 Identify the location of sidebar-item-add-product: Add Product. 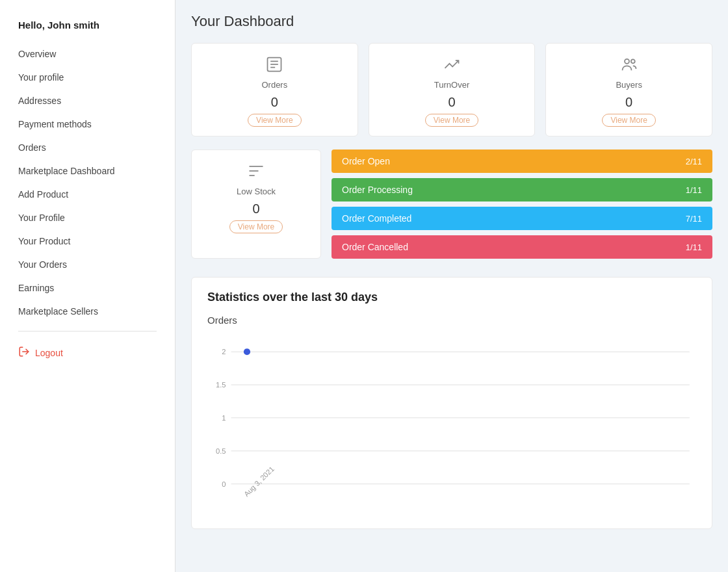
(87, 194).